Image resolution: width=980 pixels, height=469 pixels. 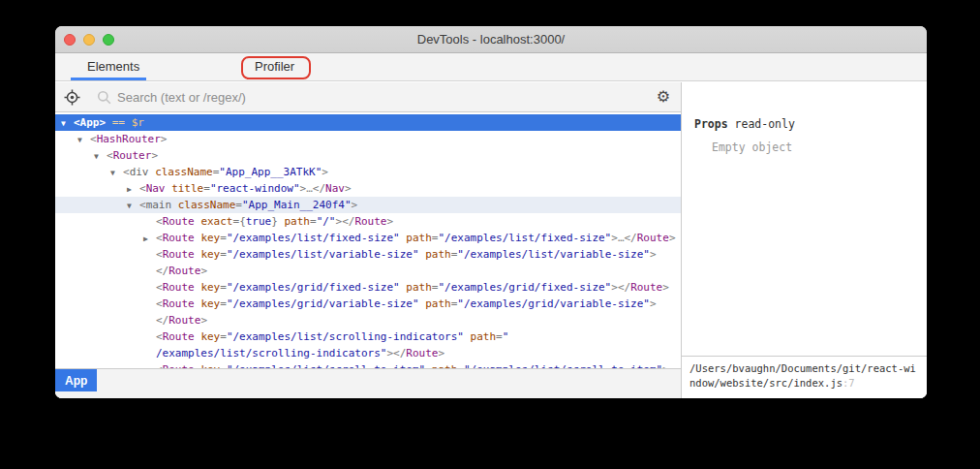 What do you see at coordinates (368, 337) in the screenshot?
I see `tree-row-route-scrolling-indicators-line1: <Route key="/examples/list/scrolling-ind…` at bounding box center [368, 337].